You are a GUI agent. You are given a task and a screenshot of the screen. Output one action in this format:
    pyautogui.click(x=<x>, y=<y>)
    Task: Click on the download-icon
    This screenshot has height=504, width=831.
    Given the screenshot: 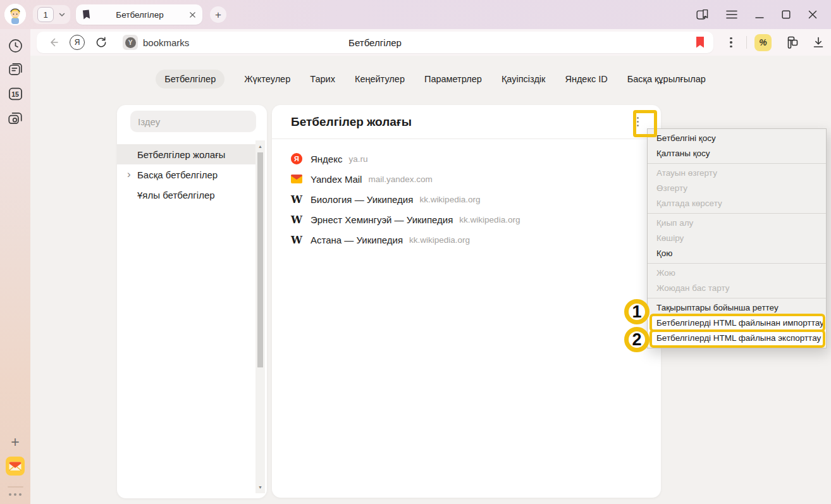 What is the action you would take?
    pyautogui.click(x=818, y=42)
    